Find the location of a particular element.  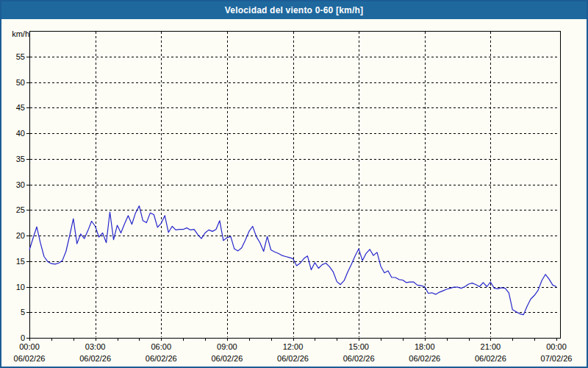

y-axis-tick-label: 30 is located at coordinates (21, 185).